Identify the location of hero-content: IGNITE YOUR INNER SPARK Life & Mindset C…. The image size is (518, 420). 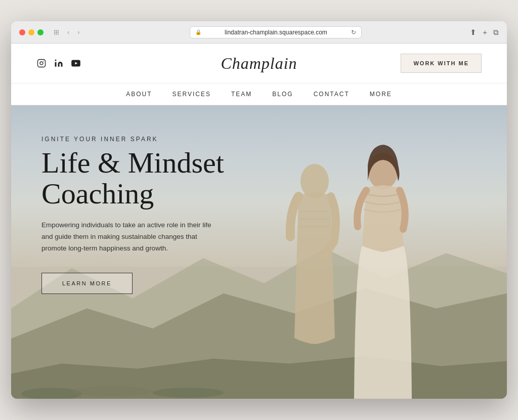
(133, 215).